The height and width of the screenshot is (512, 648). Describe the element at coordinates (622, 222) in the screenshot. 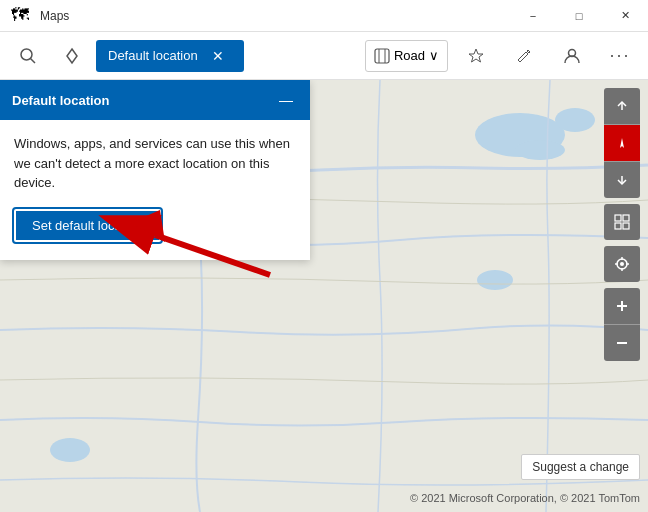

I see `view-type-group` at that location.